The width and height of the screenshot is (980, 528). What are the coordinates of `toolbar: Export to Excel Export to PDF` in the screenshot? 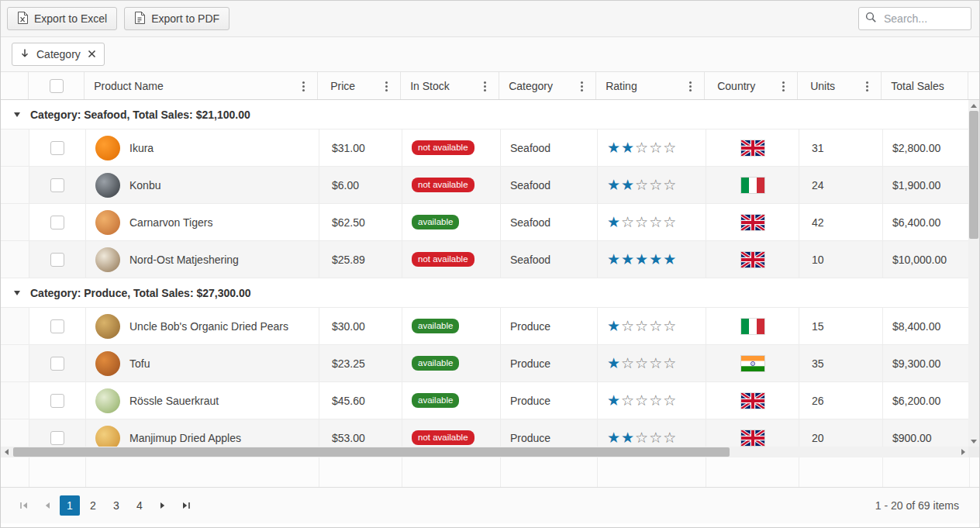 It's located at (490, 19).